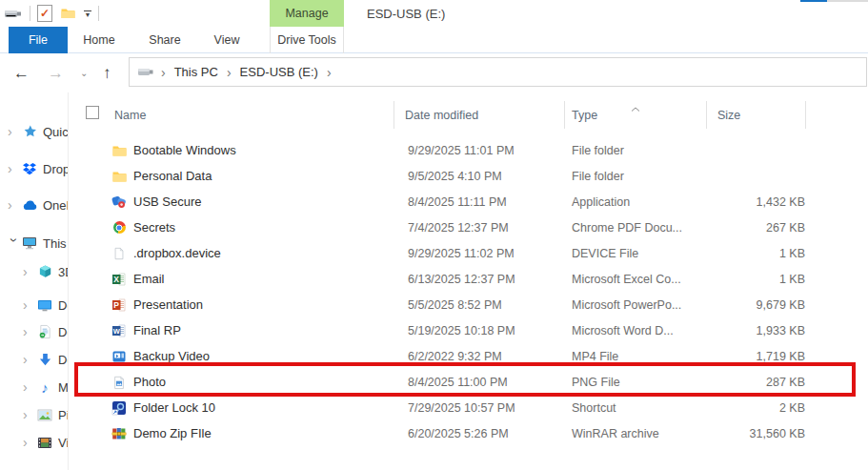  I want to click on shortcut-icon, so click(119, 408).